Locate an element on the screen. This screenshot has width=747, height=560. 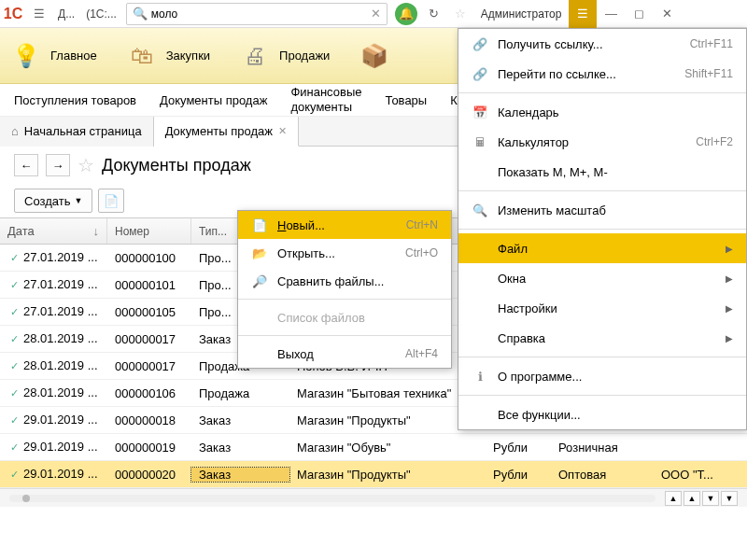
scroll-top-button: ▲ is located at coordinates (673, 498).